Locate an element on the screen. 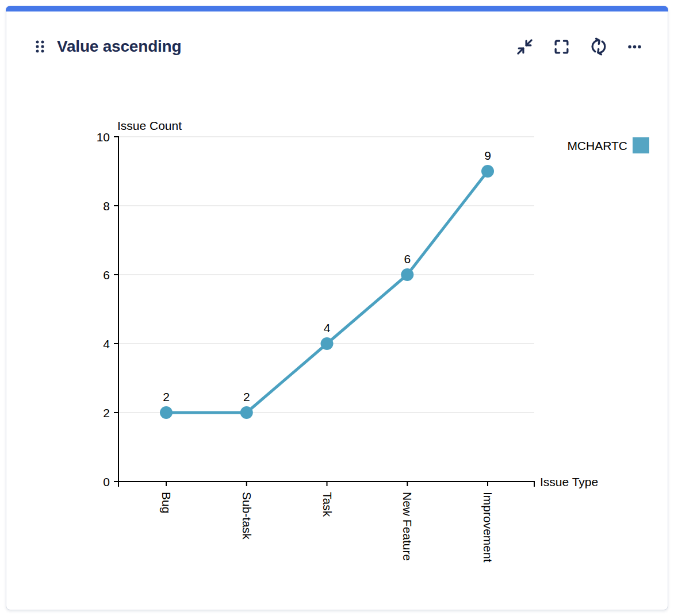  x-tick-label: Improvement is located at coordinates (488, 528).